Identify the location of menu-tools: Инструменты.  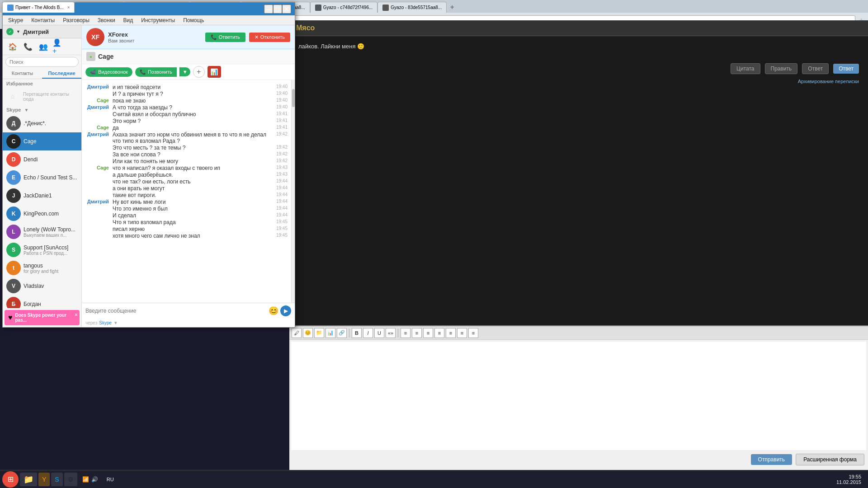
(158, 20).